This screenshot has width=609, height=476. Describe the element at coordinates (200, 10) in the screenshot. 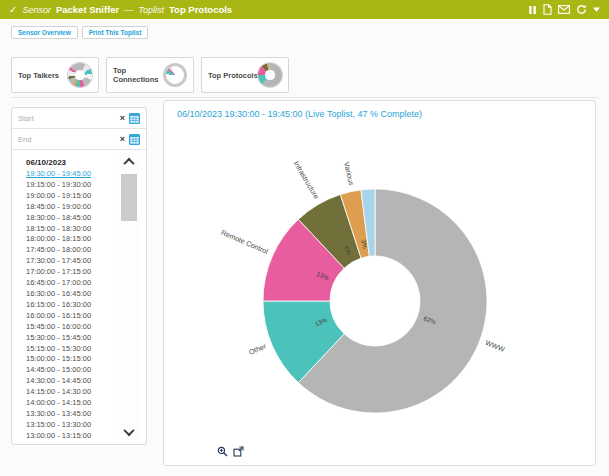

I see `toplist-name: Top Protocols` at that location.